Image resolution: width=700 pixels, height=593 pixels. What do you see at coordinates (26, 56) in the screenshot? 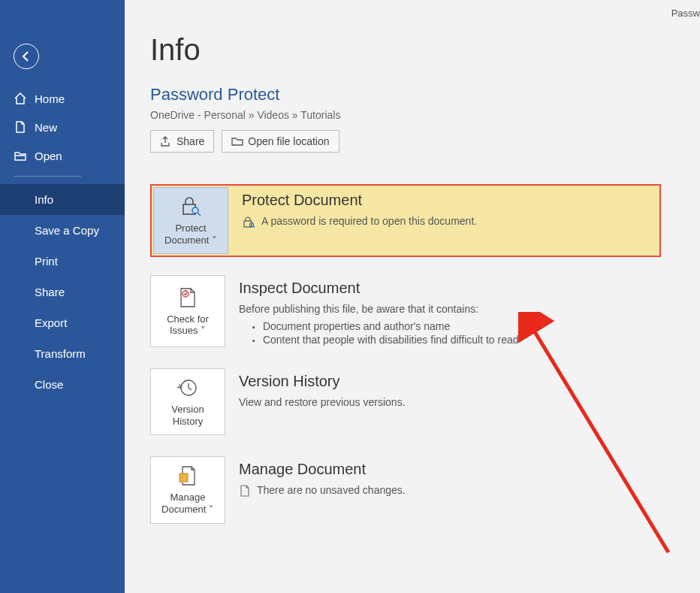
I see `back-arrow-icon` at bounding box center [26, 56].